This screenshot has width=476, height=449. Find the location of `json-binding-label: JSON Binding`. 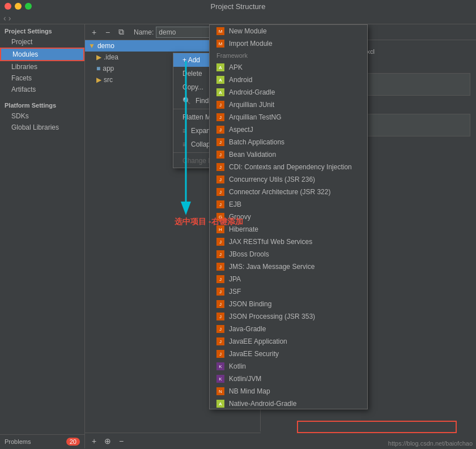

json-binding-label: JSON Binding is located at coordinates (250, 304).